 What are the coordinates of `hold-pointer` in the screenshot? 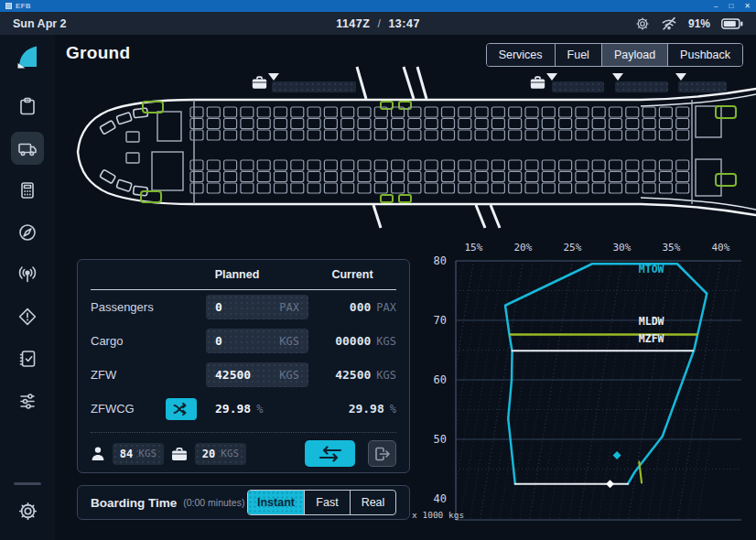 It's located at (681, 77).